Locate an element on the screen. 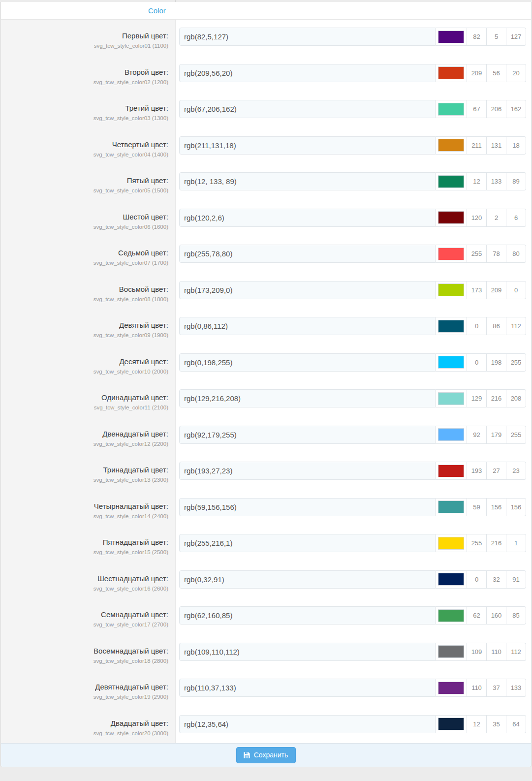 The height and width of the screenshot is (781, 532). green-value: 156 is located at coordinates (497, 507).